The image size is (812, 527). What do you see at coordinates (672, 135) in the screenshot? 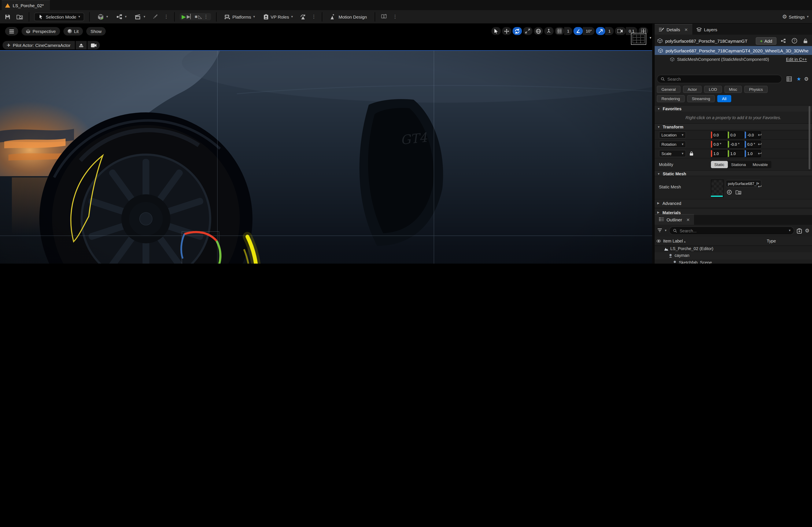
I see `location-dropdown: Location▾` at bounding box center [672, 135].